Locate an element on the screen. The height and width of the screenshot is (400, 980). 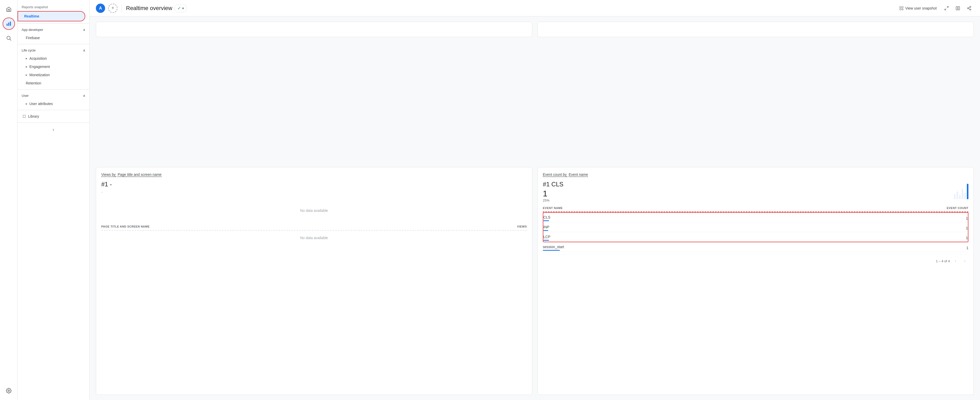
sidebar-item-user-attributes: ▸ User attributes is located at coordinates (53, 104).